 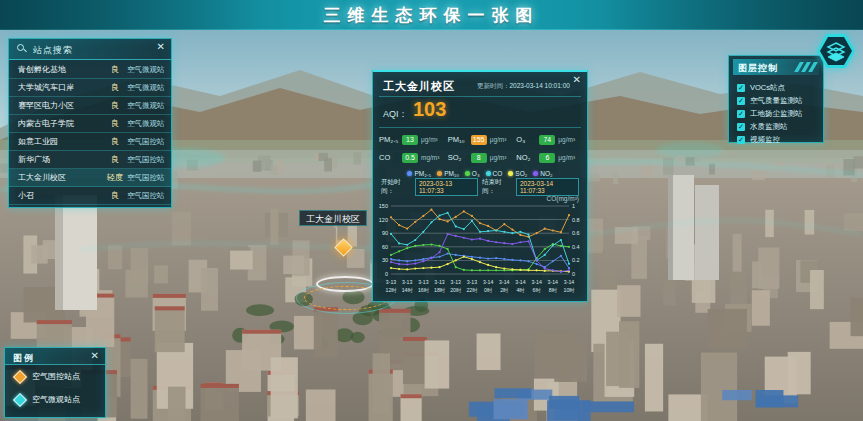 What do you see at coordinates (836, 51) in the screenshot?
I see `layers-glyph-icon` at bounding box center [836, 51].